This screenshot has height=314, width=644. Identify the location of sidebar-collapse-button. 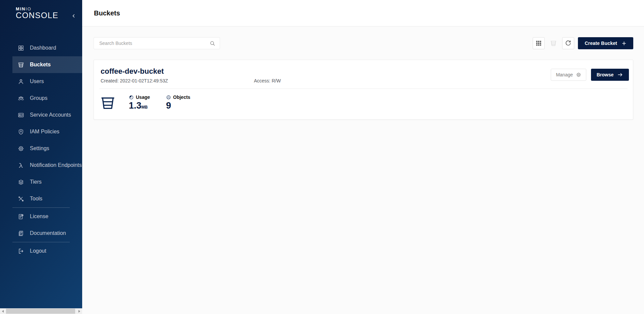
(73, 16).